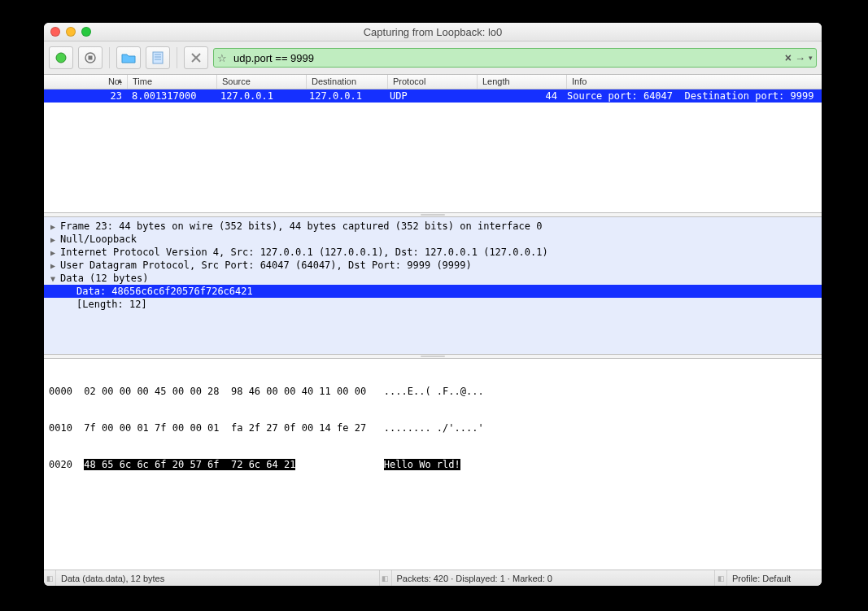 This screenshot has height=611, width=868. Describe the element at coordinates (433, 59) in the screenshot. I see `main-toolbar: ☆ × → ▾` at that location.